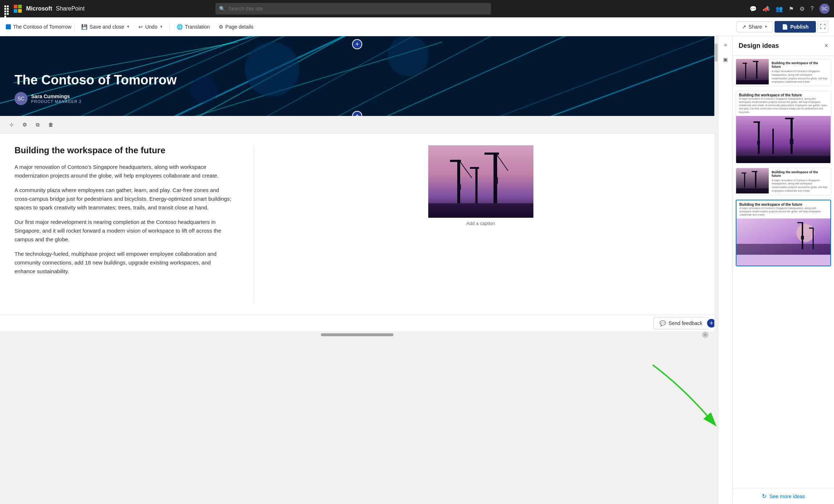  Describe the element at coordinates (795, 27) in the screenshot. I see `publish-button: 📄 Publish` at that location.